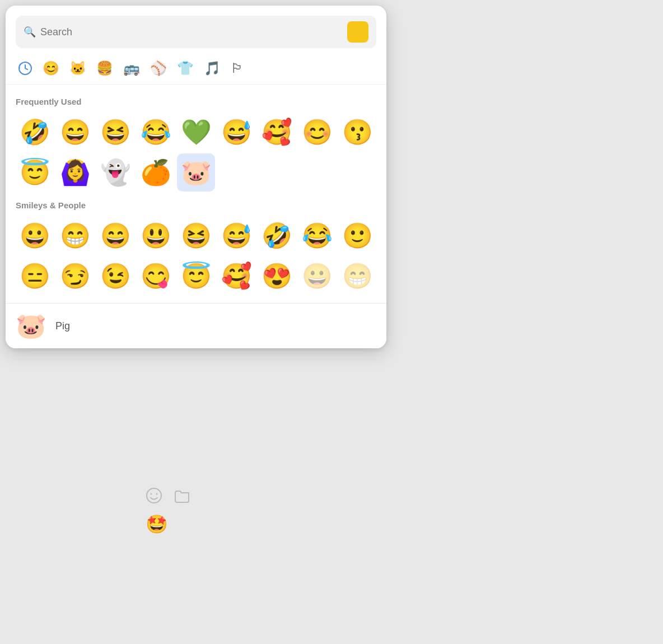 The image size is (663, 644). What do you see at coordinates (196, 172) in the screenshot?
I see `emoji-cell-pig-selected: 🐷` at bounding box center [196, 172].